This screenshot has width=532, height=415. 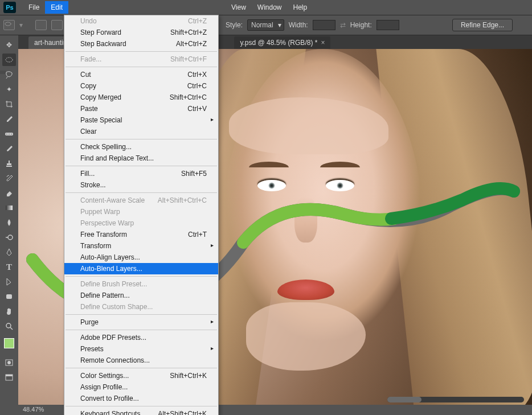 I want to click on menu-step-forward: Step ForwardShift+Ctrl+Z, so click(x=141, y=32).